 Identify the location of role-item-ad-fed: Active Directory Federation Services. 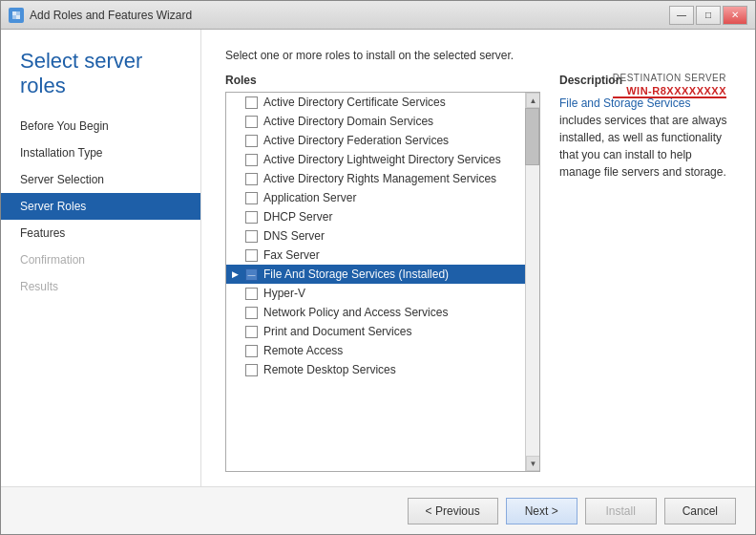
(376, 140).